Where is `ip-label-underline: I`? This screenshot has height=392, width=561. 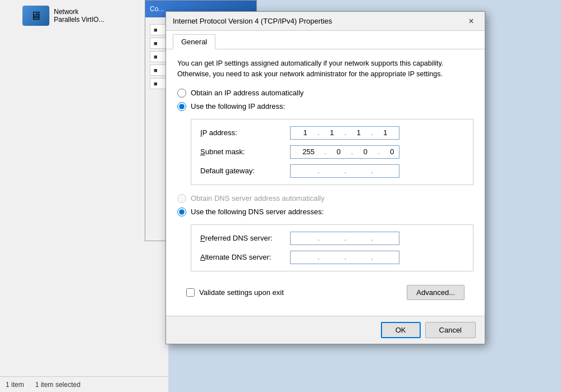
ip-label-underline: I is located at coordinates (201, 132).